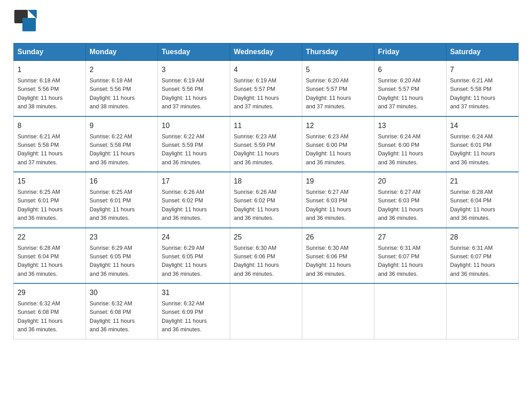 The image size is (532, 411). I want to click on calendar-cell: 19Sunrise: 6:27 AMSunset: 6:03 PMDayligh…, so click(339, 200).